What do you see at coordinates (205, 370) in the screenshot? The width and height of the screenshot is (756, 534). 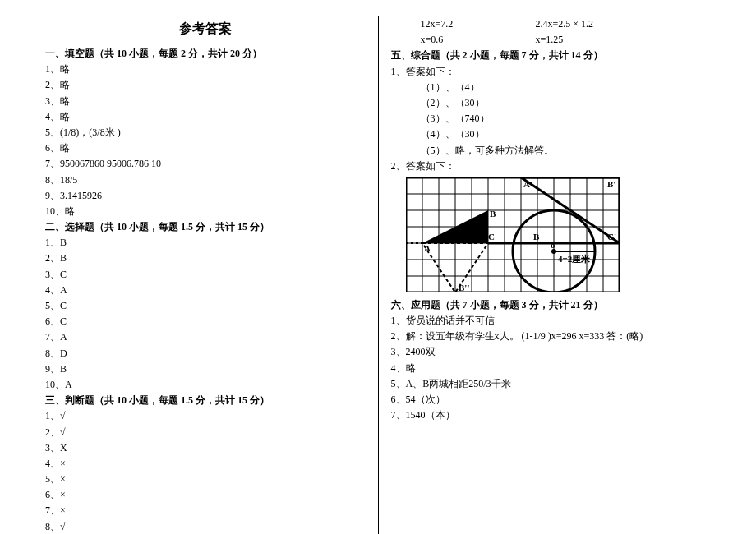 I see `sec2-item: 9、B` at bounding box center [205, 370].